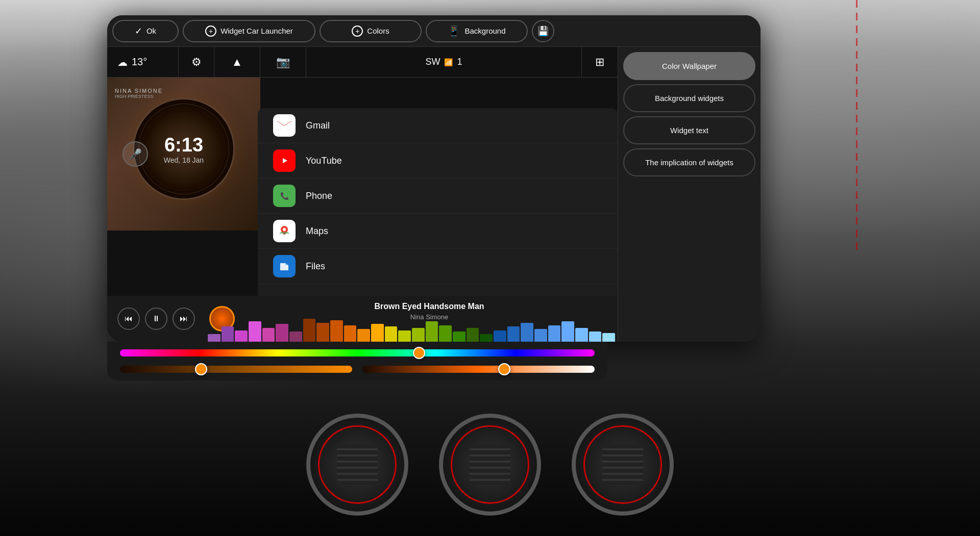 This screenshot has height=536, width=980. What do you see at coordinates (543, 31) in the screenshot?
I see `save-button: 💾` at bounding box center [543, 31].